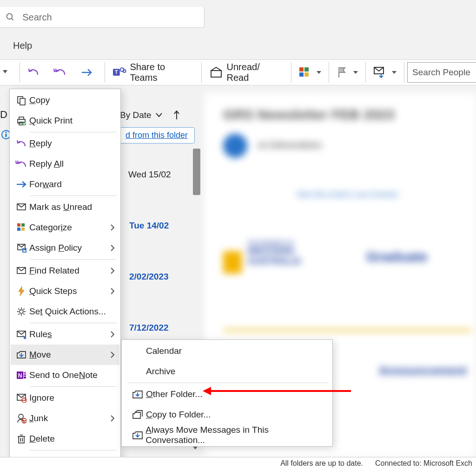 Image resolution: width=476 pixels, height=469 pixels. I want to click on global-search, so click(102, 18).